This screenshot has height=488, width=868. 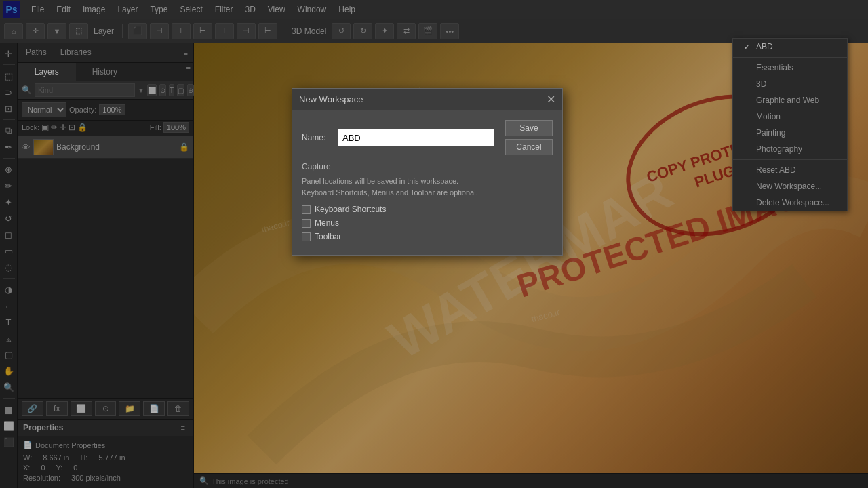 What do you see at coordinates (427, 138) in the screenshot?
I see `dialog-name-row: Name: Save Cancel` at bounding box center [427, 138].